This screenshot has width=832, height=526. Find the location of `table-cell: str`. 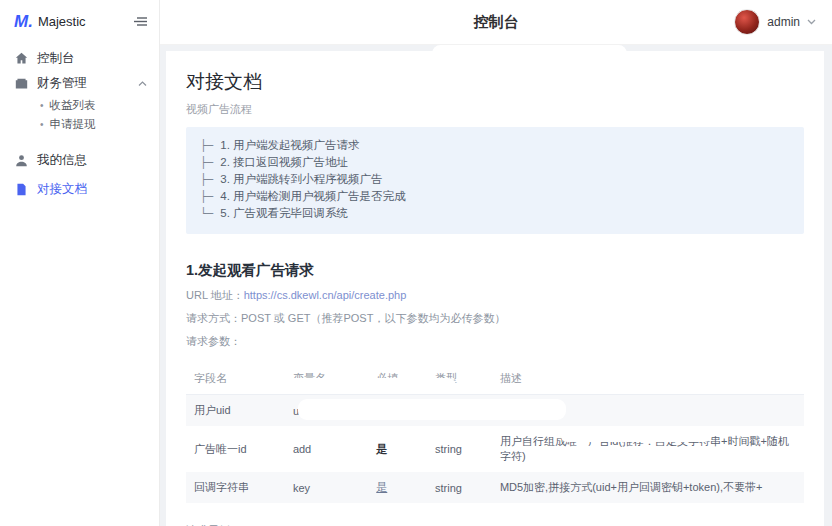

table-cell: str is located at coordinates (460, 411).